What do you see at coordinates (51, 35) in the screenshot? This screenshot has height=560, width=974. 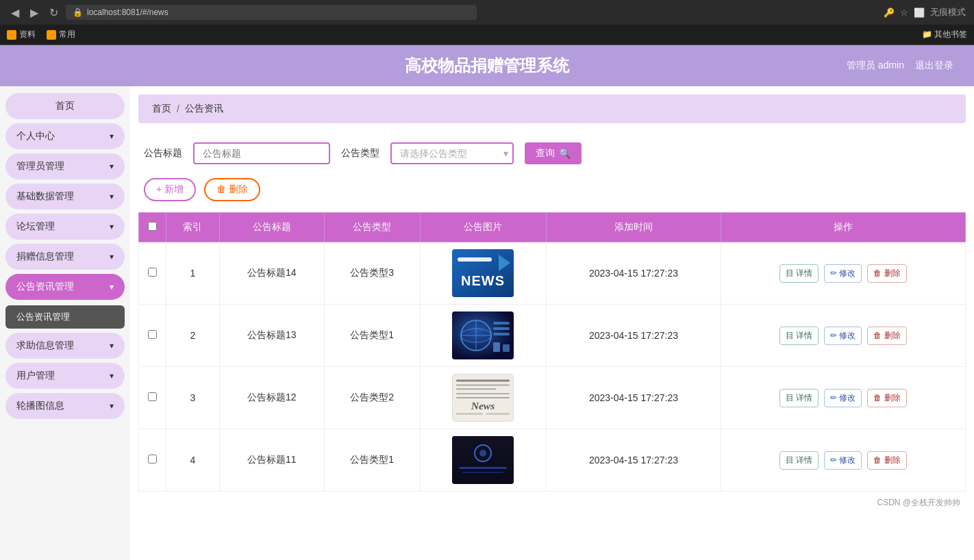 I see `bookmark-icon-changyong` at bounding box center [51, 35].